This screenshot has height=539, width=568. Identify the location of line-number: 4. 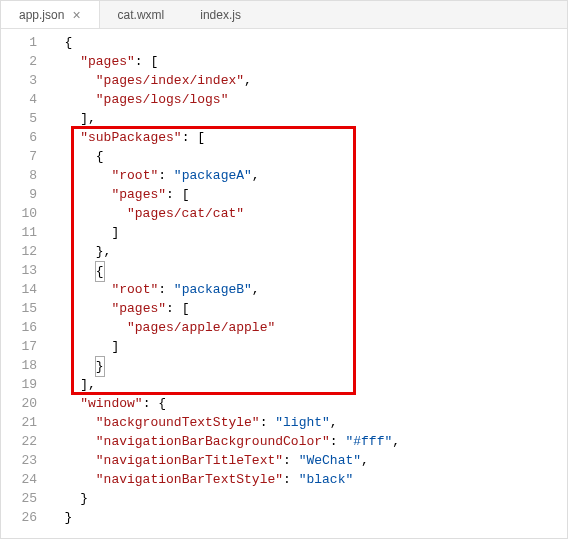
(21, 100).